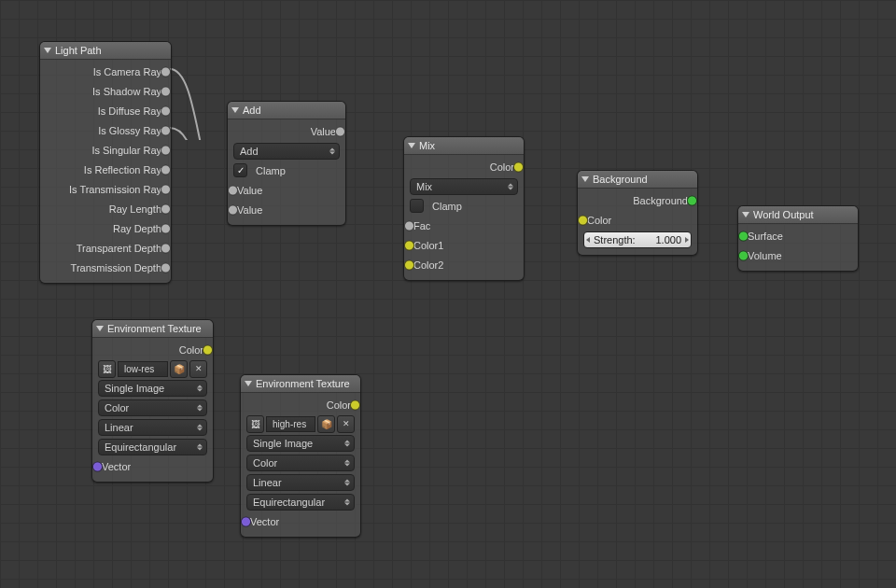 This screenshot has width=896, height=588. I want to click on out-label: Is Camera Ray, so click(127, 72).